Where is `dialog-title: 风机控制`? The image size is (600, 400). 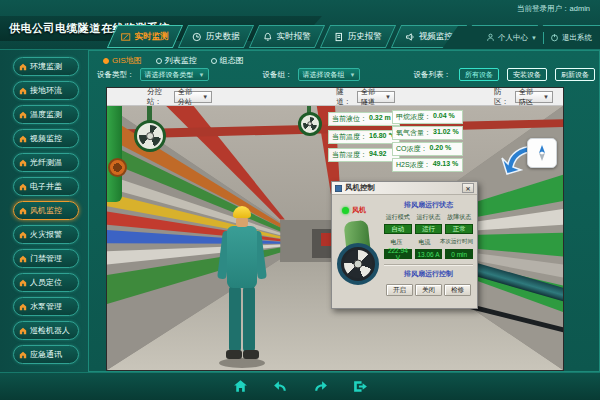
dialog-title: 风机控制 is located at coordinates (360, 188).